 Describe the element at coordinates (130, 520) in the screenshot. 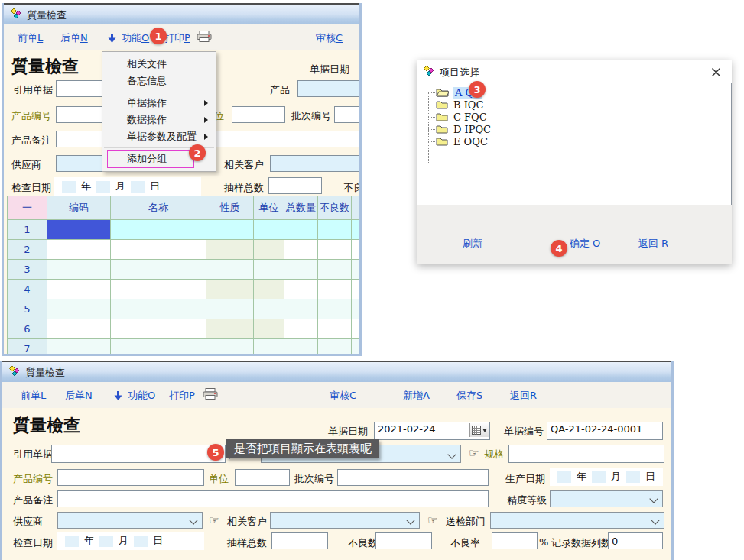

I see `supplier-combobox` at that location.